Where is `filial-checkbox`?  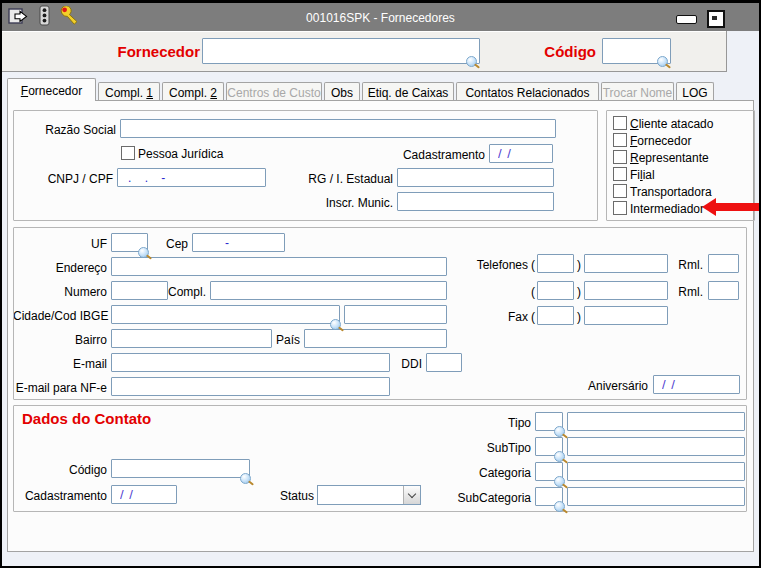 filial-checkbox is located at coordinates (620, 174).